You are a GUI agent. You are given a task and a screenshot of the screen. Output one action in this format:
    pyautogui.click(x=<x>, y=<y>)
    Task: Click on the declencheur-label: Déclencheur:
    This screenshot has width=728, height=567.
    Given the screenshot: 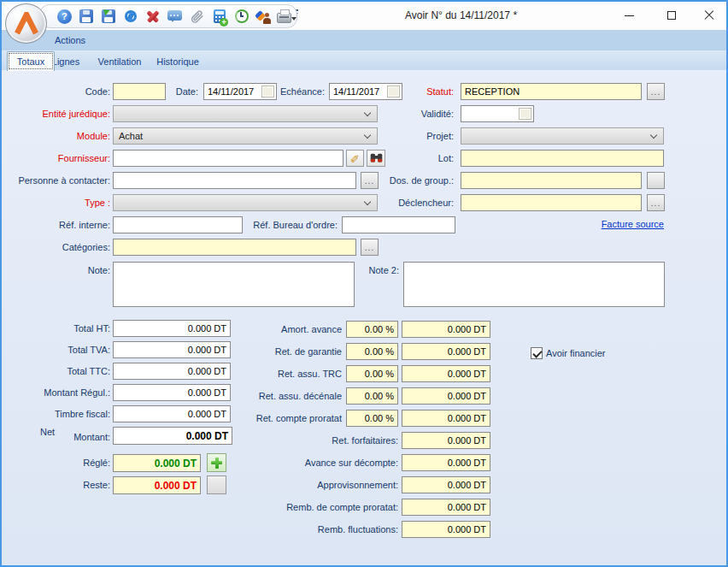 What is the action you would take?
    pyautogui.click(x=412, y=203)
    